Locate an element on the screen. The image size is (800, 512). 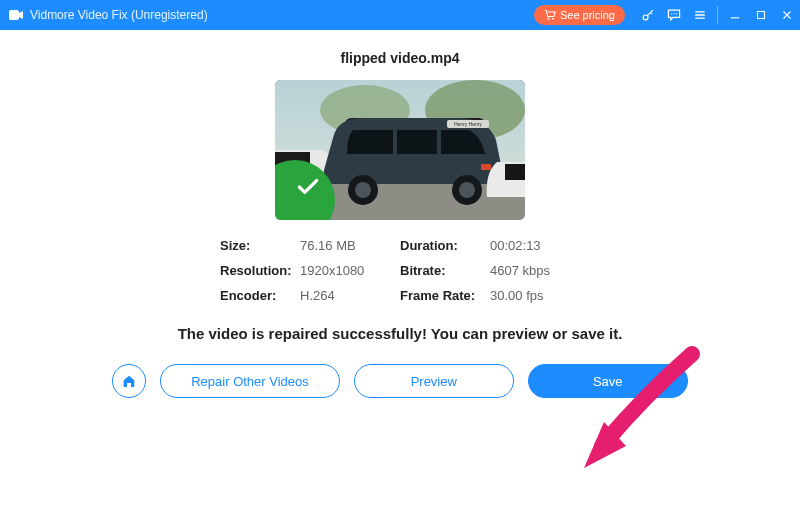
home-button is located at coordinates (129, 381).